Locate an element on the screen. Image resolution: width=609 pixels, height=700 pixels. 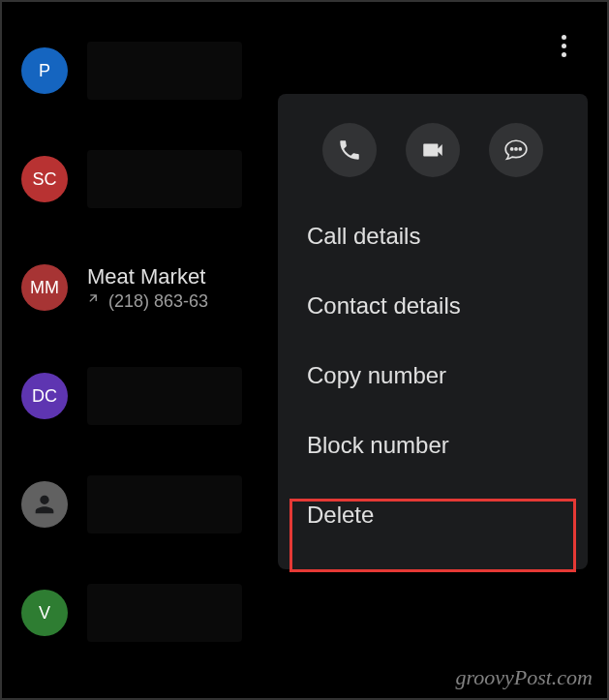
more-options-button is located at coordinates (563, 46).